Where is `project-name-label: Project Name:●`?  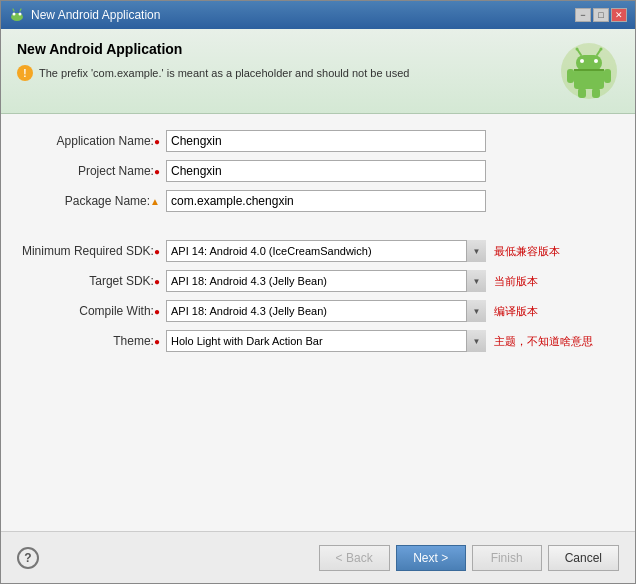
project-name-label: Project Name:● is located at coordinates (94, 171).